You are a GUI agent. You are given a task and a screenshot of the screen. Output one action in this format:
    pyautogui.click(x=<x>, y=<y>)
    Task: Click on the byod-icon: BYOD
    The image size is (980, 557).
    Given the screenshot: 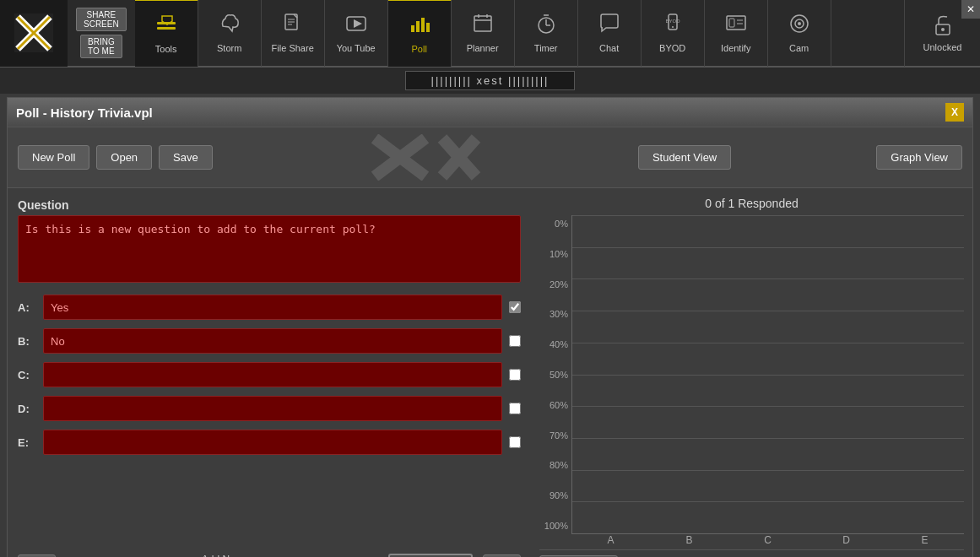 What is the action you would take?
    pyautogui.click(x=673, y=26)
    